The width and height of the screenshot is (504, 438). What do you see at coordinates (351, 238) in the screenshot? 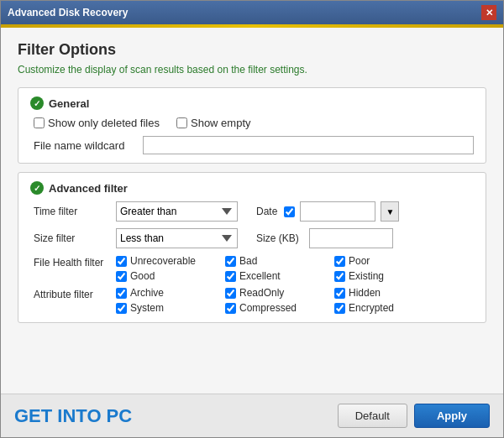
I see `size-kb-input` at bounding box center [351, 238].